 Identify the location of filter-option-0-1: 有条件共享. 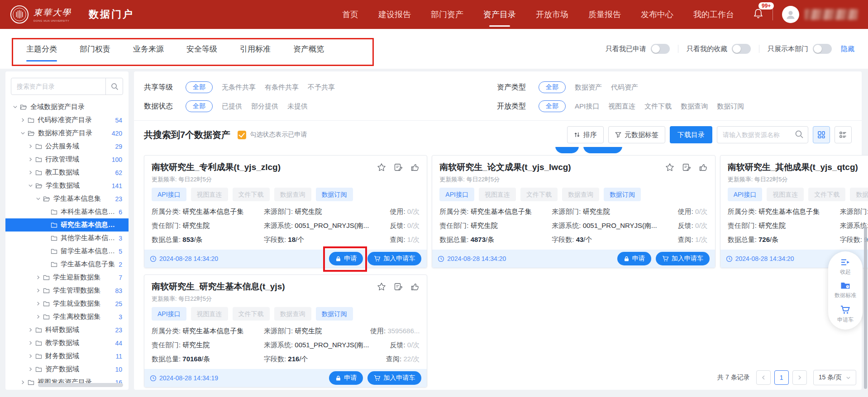
(281, 88).